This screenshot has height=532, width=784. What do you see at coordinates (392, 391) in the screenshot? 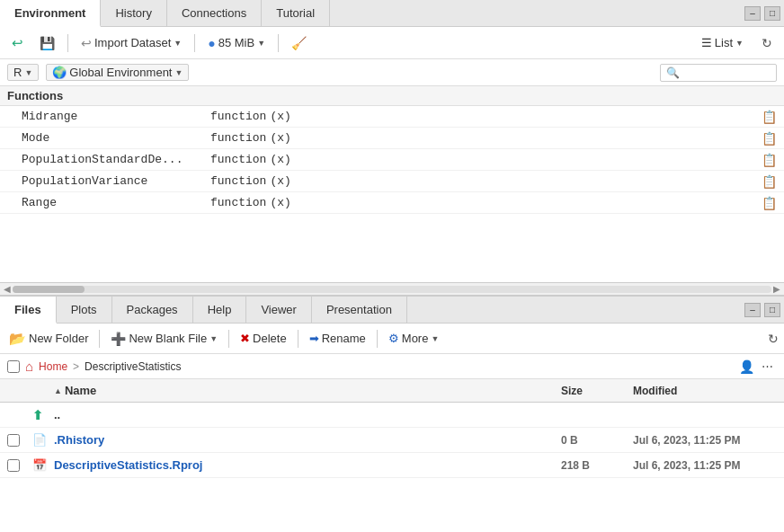
I see `file-table-header: ▲ Name Size Modified` at bounding box center [392, 391].